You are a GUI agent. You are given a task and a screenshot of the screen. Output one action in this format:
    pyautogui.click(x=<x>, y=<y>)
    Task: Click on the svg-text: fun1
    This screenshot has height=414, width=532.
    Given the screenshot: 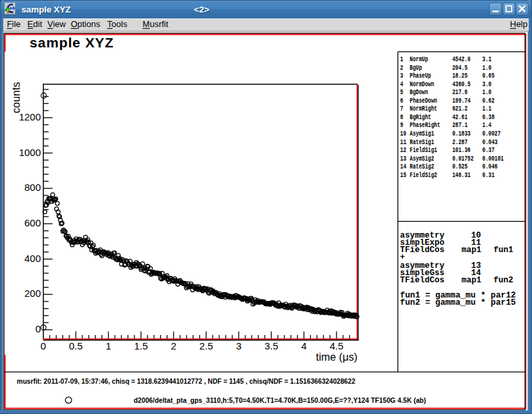 What is the action you would take?
    pyautogui.click(x=504, y=250)
    